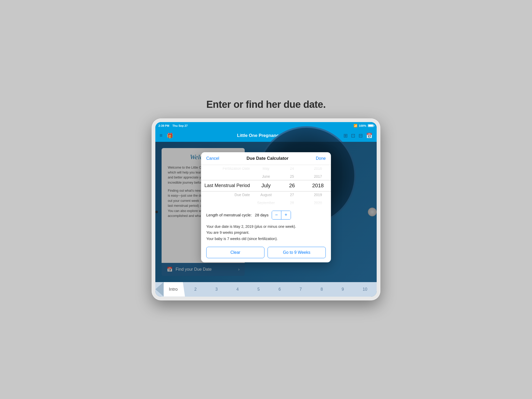 This screenshot has height=399, width=532. Describe the element at coordinates (161, 136) in the screenshot. I see `hamburger-icon: ≡` at that location.